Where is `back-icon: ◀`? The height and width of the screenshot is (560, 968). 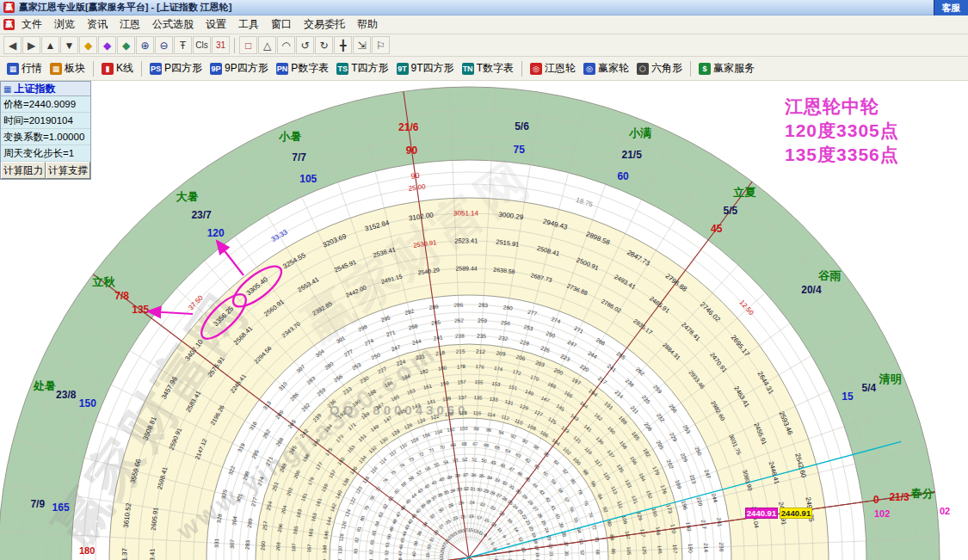 back-icon: ◀ is located at coordinates (12, 45).